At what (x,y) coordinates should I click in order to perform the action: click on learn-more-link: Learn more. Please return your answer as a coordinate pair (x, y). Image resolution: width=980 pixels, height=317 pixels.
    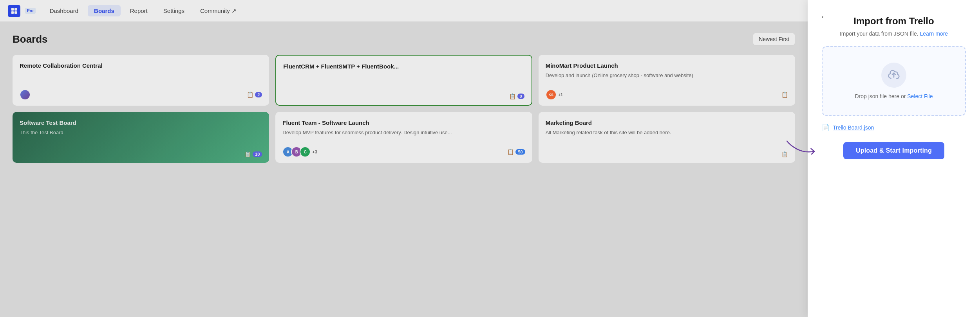
    Looking at the image, I should click on (934, 34).